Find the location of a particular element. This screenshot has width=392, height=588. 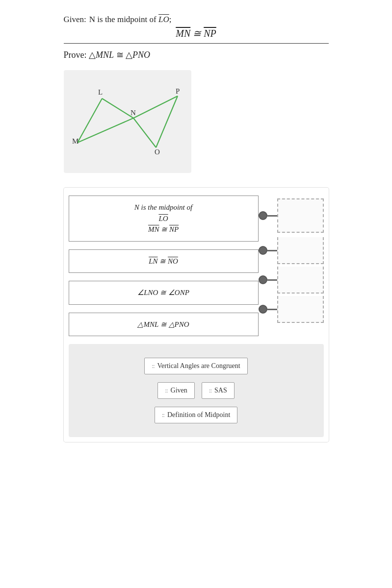

geometry-figure: L M N O P is located at coordinates (128, 122).